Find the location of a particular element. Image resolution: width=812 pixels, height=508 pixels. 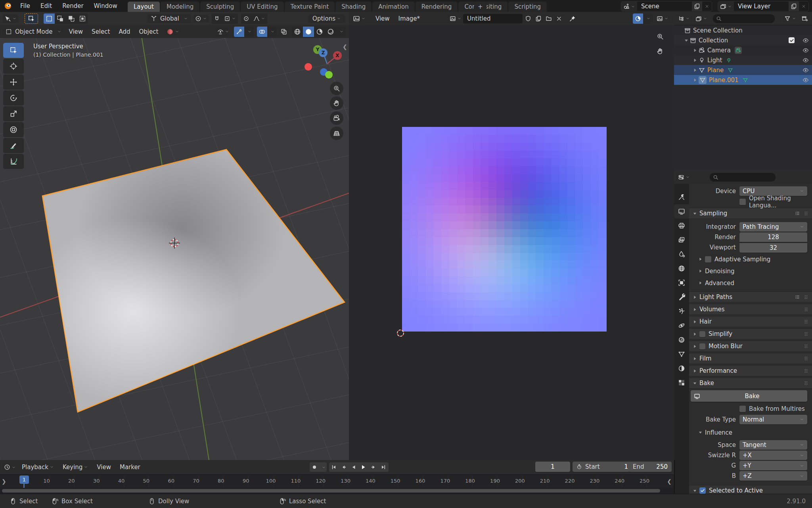

tool-rotate is located at coordinates (13, 98).